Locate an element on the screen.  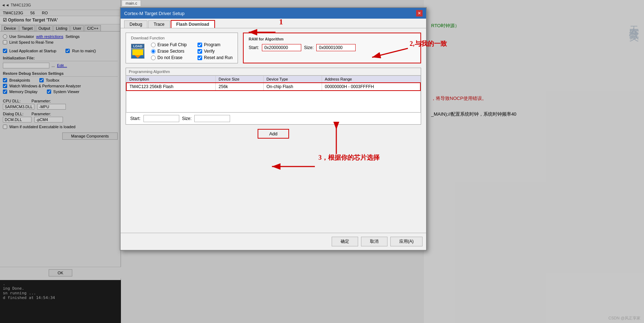
algo-table-row-0: TM4C123 256kB Flash 256k On-chip Flash 0… is located at coordinates (273, 87).